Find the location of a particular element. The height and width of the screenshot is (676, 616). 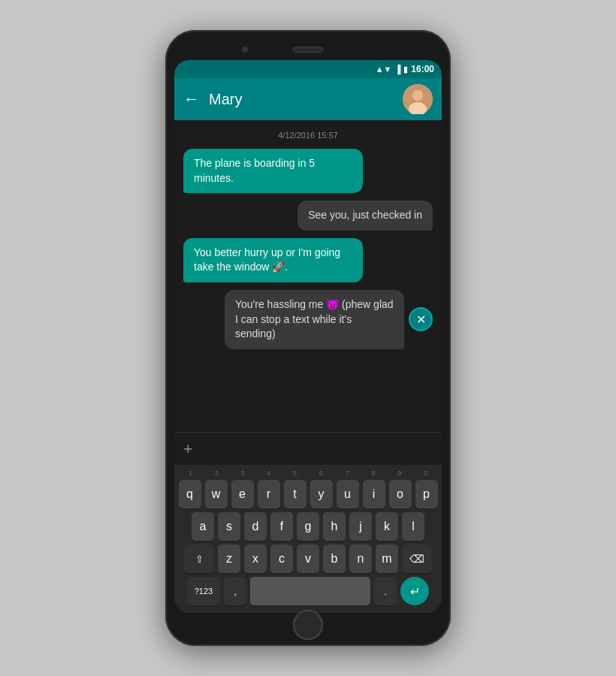

key-j: j is located at coordinates (361, 527).